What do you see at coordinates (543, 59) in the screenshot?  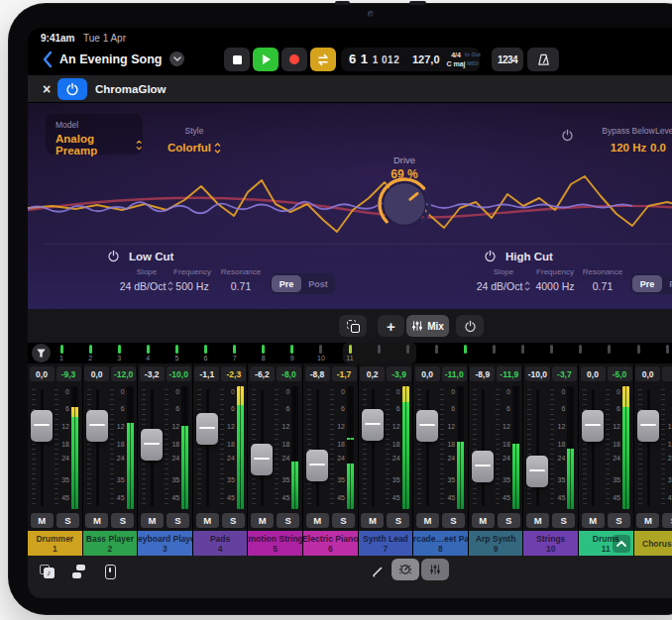 I see `metronome-button` at bounding box center [543, 59].